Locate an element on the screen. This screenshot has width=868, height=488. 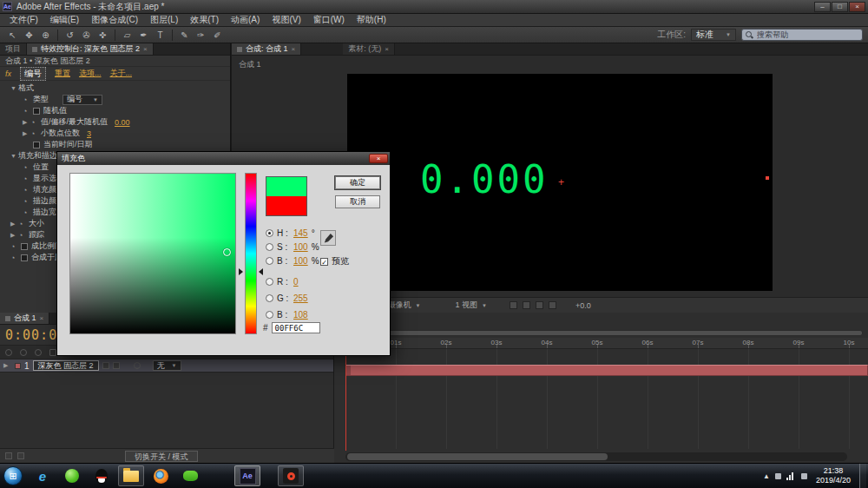
layer-quality-icon is located at coordinates (106, 366).